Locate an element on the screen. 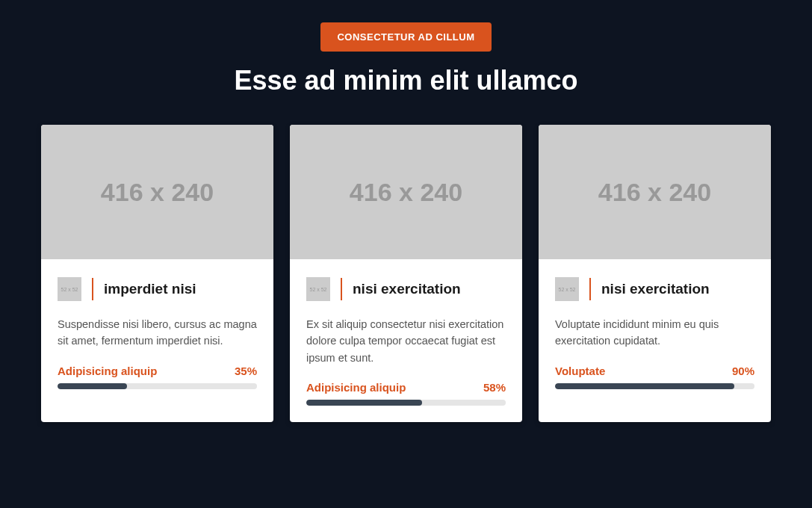  progress-row: Adipisicing aliquip 58% is located at coordinates (406, 387).